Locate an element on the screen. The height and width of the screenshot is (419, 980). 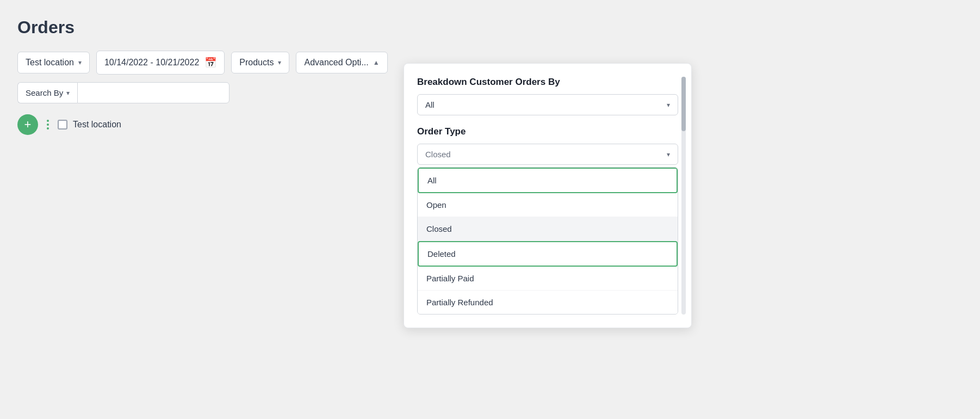
search-by-dropdown: Search By ▾ is located at coordinates (47, 93).